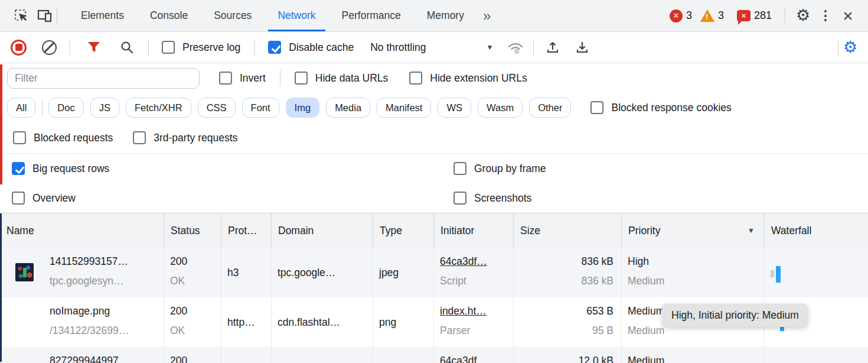 This screenshot has width=868, height=363. Describe the element at coordinates (233, 15) in the screenshot. I see `tab-sources: Sources` at that location.